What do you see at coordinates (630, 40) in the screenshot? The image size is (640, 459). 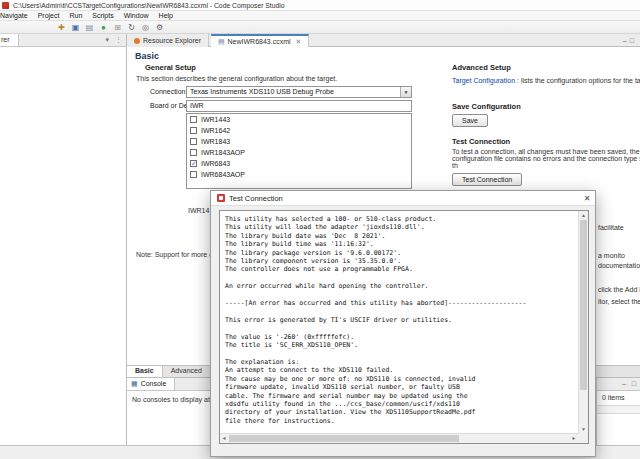 I see `editor-stack-controls: –□` at bounding box center [630, 40].